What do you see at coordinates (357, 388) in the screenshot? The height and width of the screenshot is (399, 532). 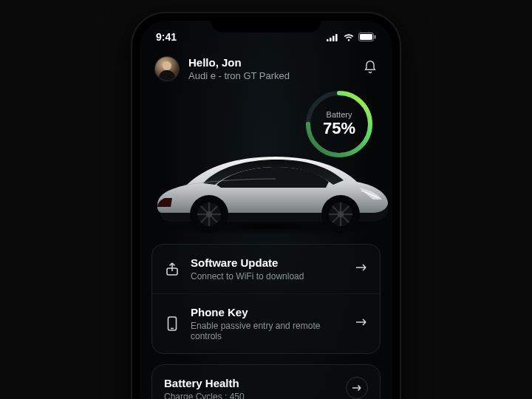 I see `battery-health-arrow-button` at bounding box center [357, 388].